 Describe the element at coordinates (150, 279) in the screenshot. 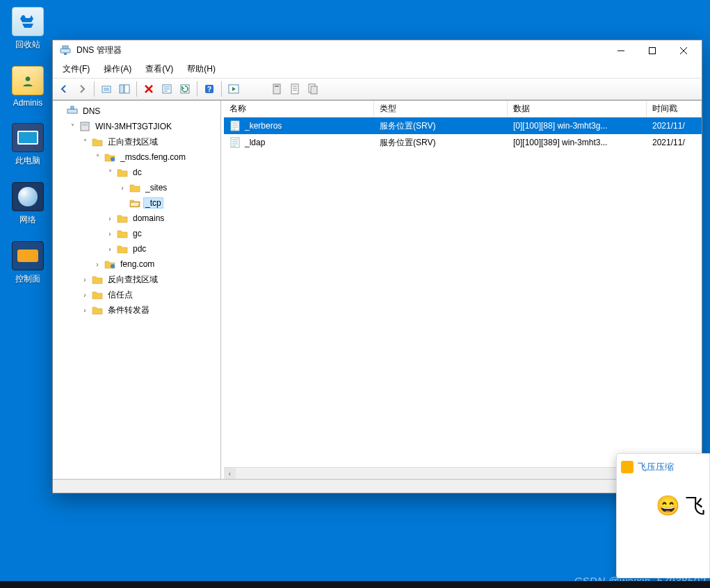

I see `tree-reverse-zones: › 反向查找区域` at that location.